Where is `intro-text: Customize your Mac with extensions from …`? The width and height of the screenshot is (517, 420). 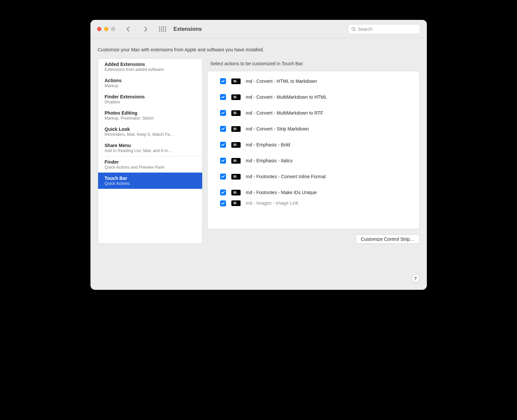
intro-text: Customize your Mac with extensions from … is located at coordinates (258, 48).